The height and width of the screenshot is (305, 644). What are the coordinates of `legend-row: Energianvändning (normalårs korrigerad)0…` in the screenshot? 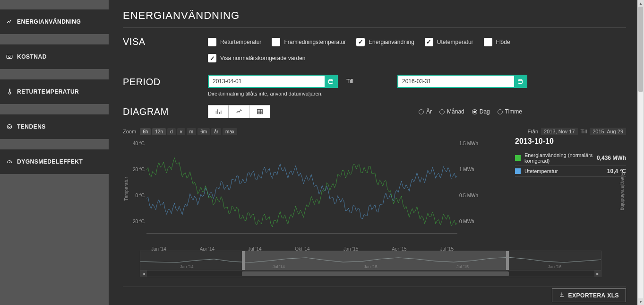 It's located at (571, 158).